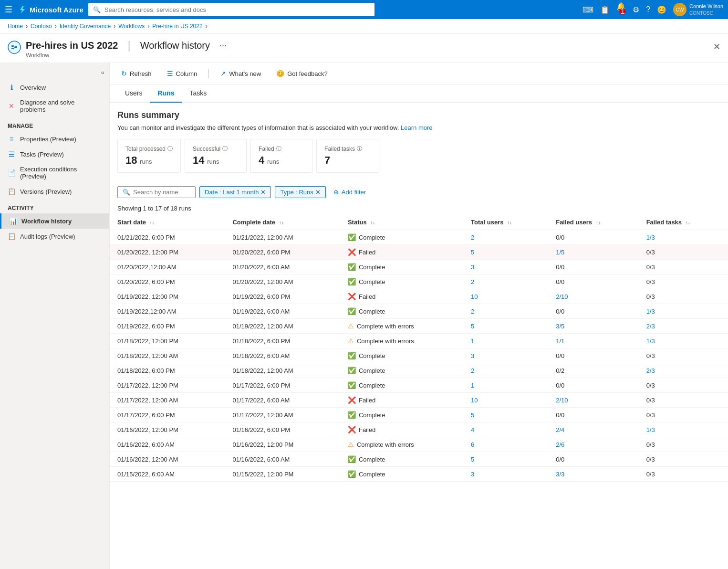 This screenshot has height=569, width=728. What do you see at coordinates (225, 149) in the screenshot?
I see `successful-info-icon: ⓘ` at bounding box center [225, 149].